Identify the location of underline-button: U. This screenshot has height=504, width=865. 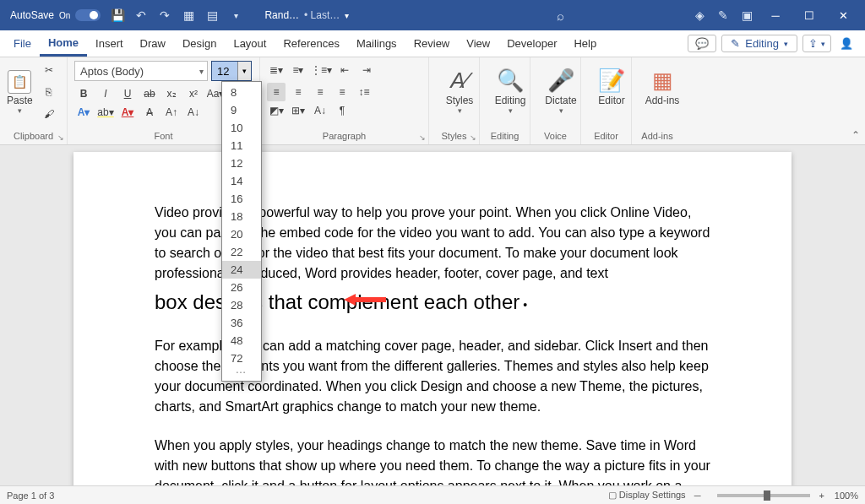
(128, 94).